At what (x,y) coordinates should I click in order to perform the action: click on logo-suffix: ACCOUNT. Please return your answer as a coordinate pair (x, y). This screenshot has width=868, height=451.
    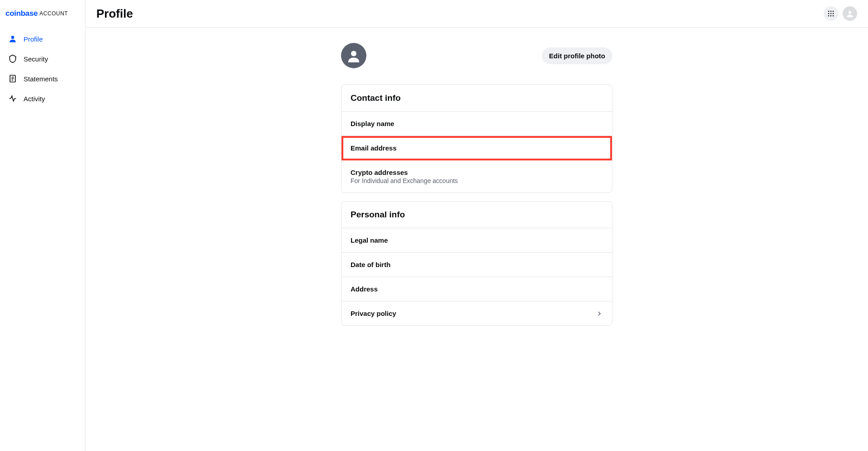
    Looking at the image, I should click on (53, 14).